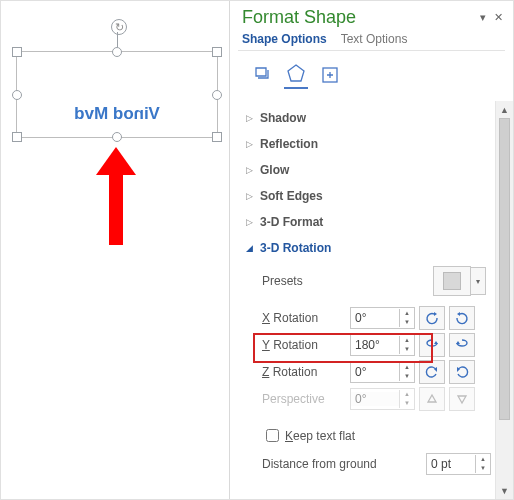 This screenshot has height=500, width=514. Describe the element at coordinates (262, 75) in the screenshot. I see `fill-line-icon` at that location.